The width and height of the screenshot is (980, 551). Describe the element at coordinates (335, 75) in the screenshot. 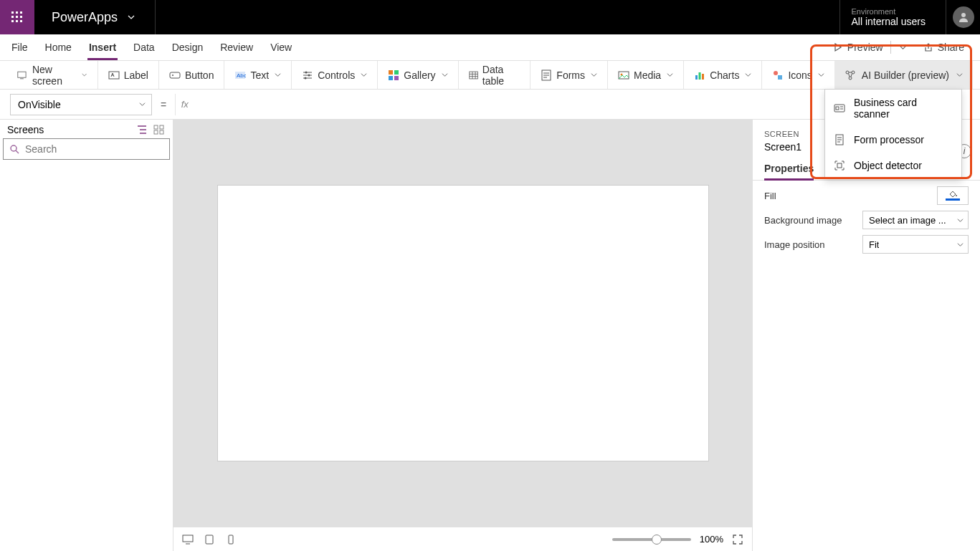

I see `ribbon-controls: Controls` at that location.